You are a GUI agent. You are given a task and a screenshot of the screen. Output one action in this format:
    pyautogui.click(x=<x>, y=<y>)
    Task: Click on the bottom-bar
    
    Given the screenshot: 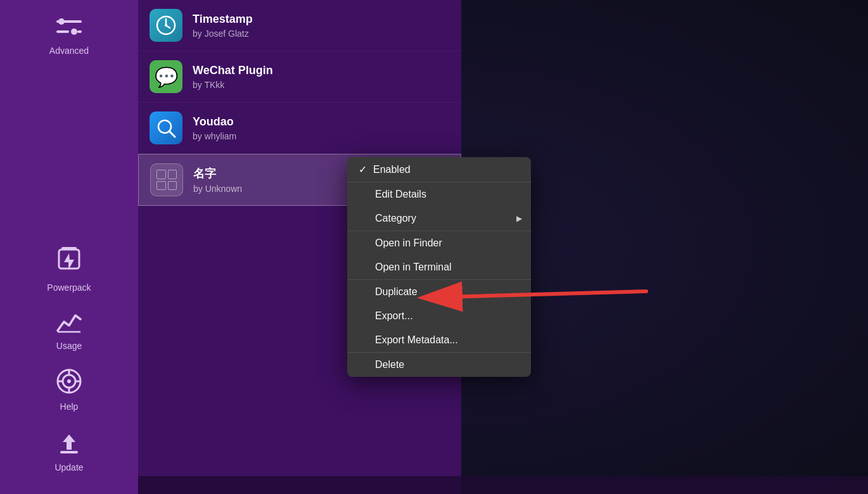 What is the action you would take?
    pyautogui.click(x=503, y=485)
    